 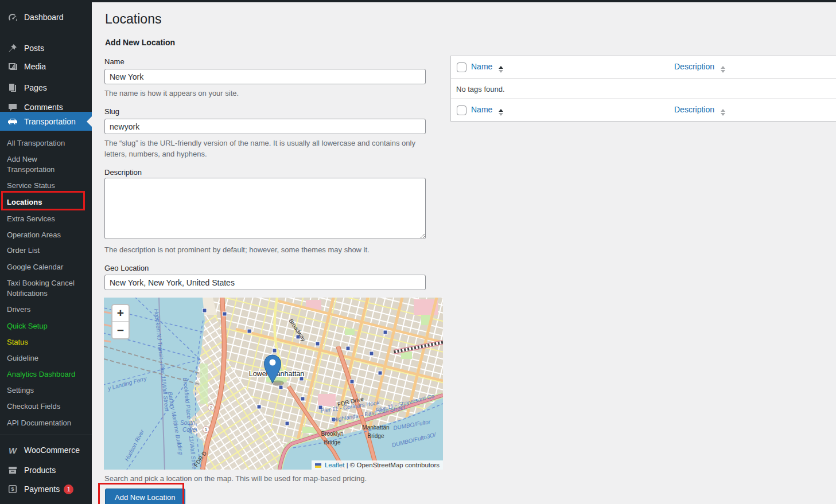 I want to click on payments-count-badge: 1, so click(x=69, y=490).